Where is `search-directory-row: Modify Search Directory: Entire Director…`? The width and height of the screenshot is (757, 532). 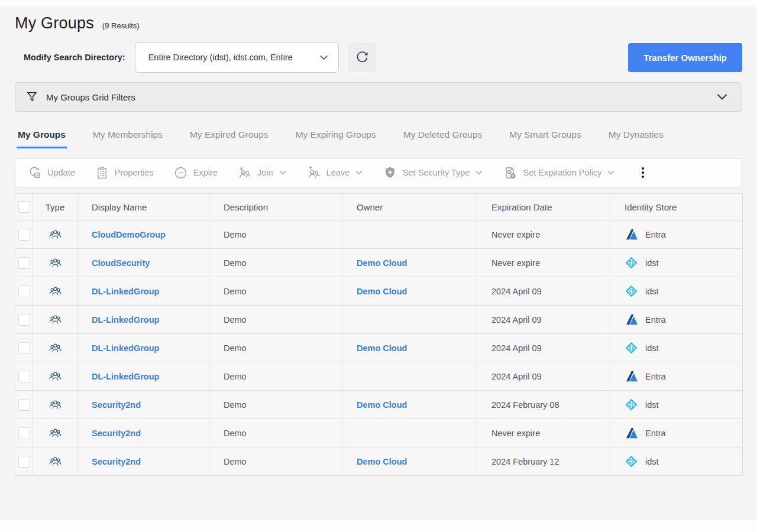
search-directory-row: Modify Search Directory: Entire Director… is located at coordinates (383, 57).